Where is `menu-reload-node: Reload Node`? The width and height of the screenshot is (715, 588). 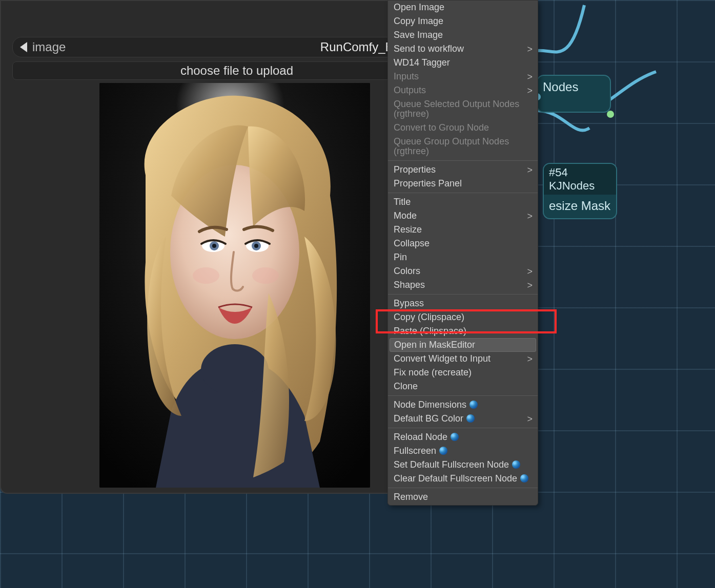 menu-reload-node: Reload Node is located at coordinates (463, 437).